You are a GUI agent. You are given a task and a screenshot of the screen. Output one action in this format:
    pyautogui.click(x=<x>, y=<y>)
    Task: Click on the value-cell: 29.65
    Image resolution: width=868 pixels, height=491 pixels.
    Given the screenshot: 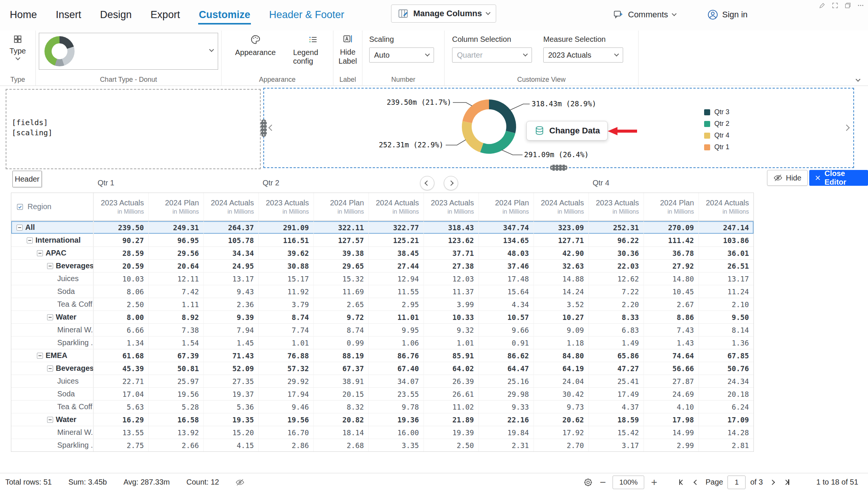 What is the action you would take?
    pyautogui.click(x=341, y=266)
    